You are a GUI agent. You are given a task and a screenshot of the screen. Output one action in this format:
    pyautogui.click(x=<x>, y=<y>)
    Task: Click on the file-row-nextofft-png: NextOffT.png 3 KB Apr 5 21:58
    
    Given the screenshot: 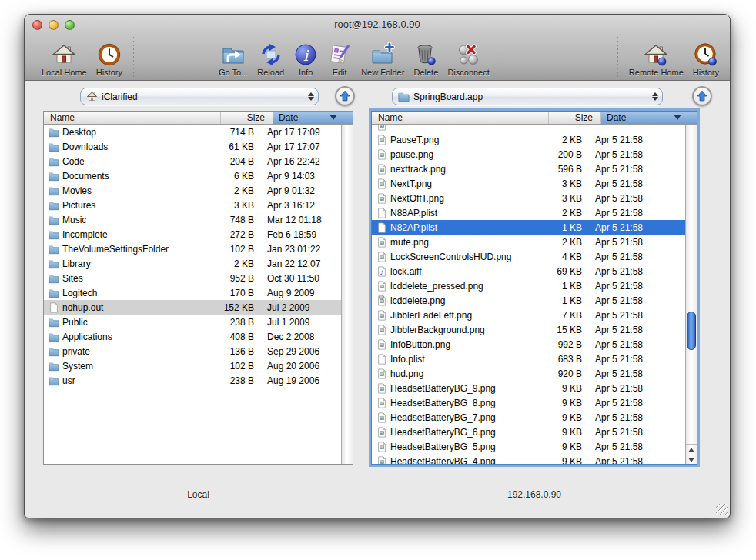 What is the action you would take?
    pyautogui.click(x=528, y=198)
    